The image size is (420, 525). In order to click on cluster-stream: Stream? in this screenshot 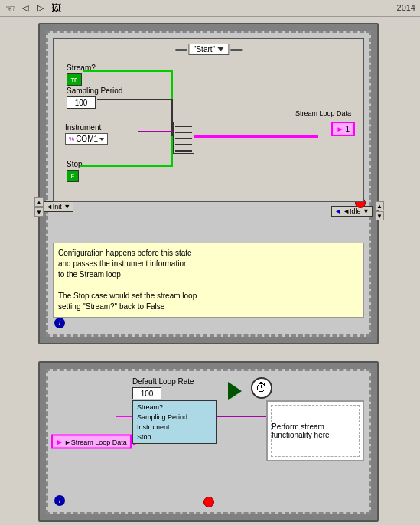, I will do `click(174, 407)`.